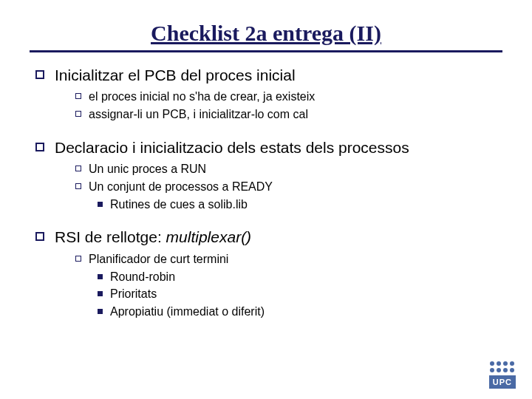 The width and height of the screenshot is (532, 399). I want to click on text-italic: multiplexar(), so click(209, 236).